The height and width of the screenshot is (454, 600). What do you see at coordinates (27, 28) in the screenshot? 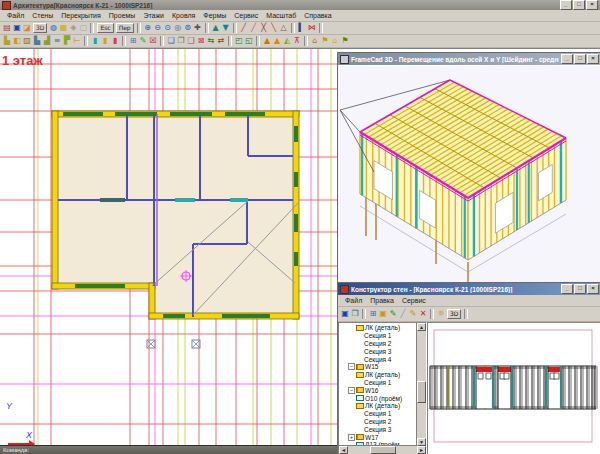
I see `toolbar-icon: ◪` at bounding box center [27, 28].